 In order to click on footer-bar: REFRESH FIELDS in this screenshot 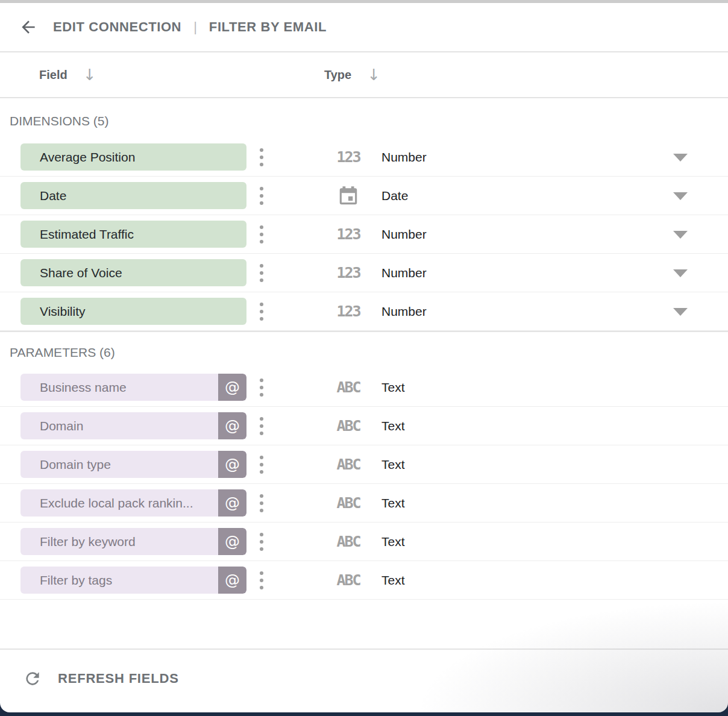, I will do `click(364, 678)`.